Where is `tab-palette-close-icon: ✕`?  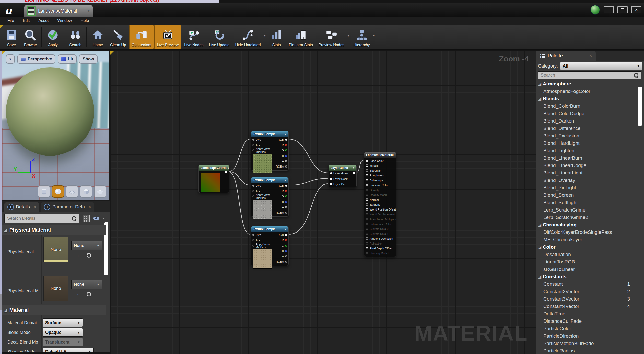 tab-palette-close-icon: ✕ is located at coordinates (591, 56).